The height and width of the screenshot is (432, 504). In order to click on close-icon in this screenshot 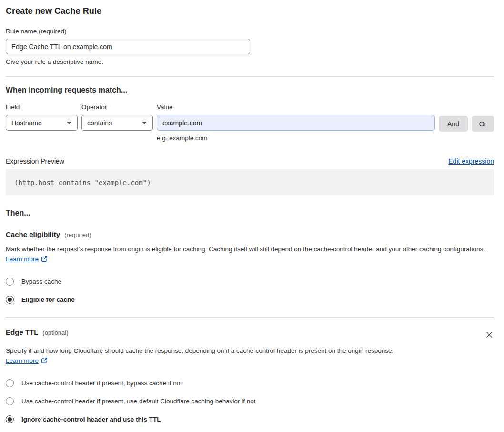, I will do `click(489, 335)`.